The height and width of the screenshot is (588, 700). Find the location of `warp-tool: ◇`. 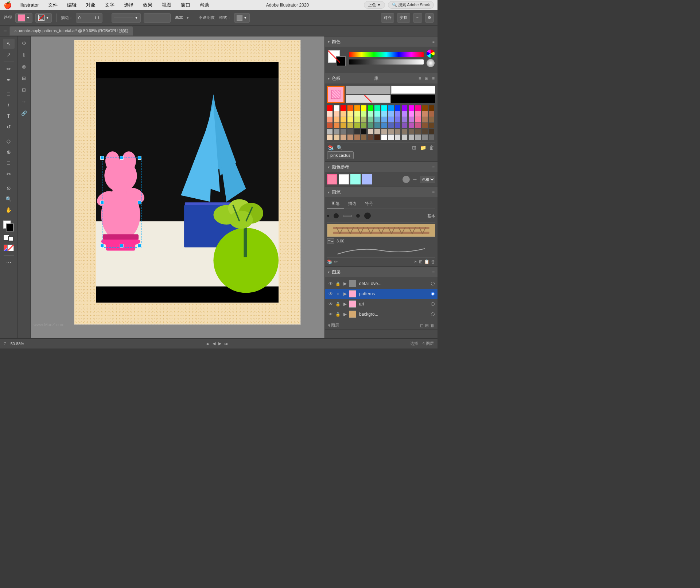

warp-tool: ◇ is located at coordinates (9, 141).